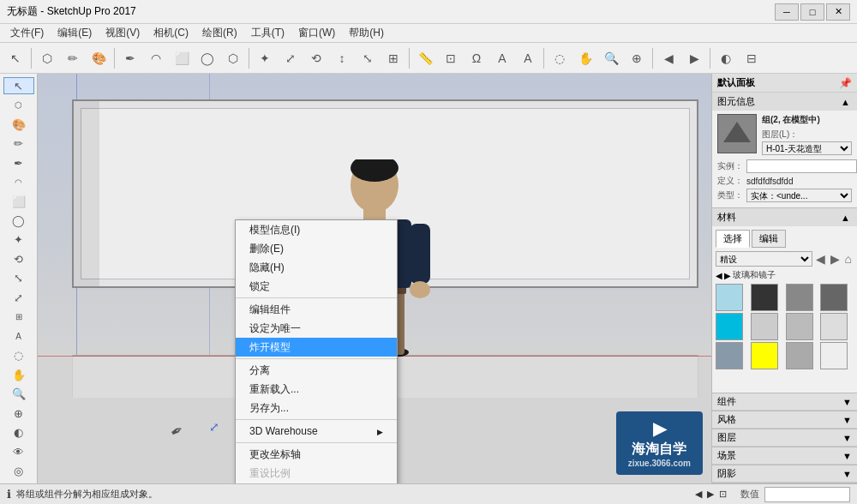 This screenshot has width=857, height=504. What do you see at coordinates (502, 58) in the screenshot?
I see `toolbar-text: A` at bounding box center [502, 58].